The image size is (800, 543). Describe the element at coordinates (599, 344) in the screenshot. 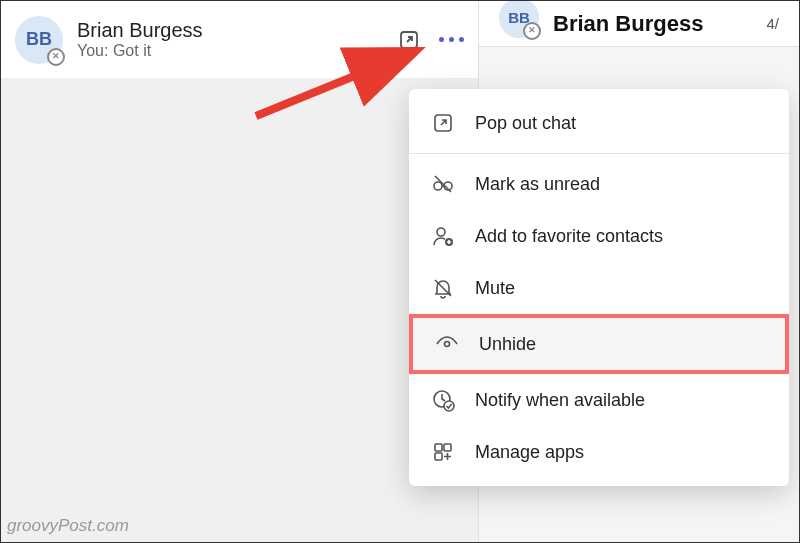

I see `menu-item-unhide: Unhide` at that location.